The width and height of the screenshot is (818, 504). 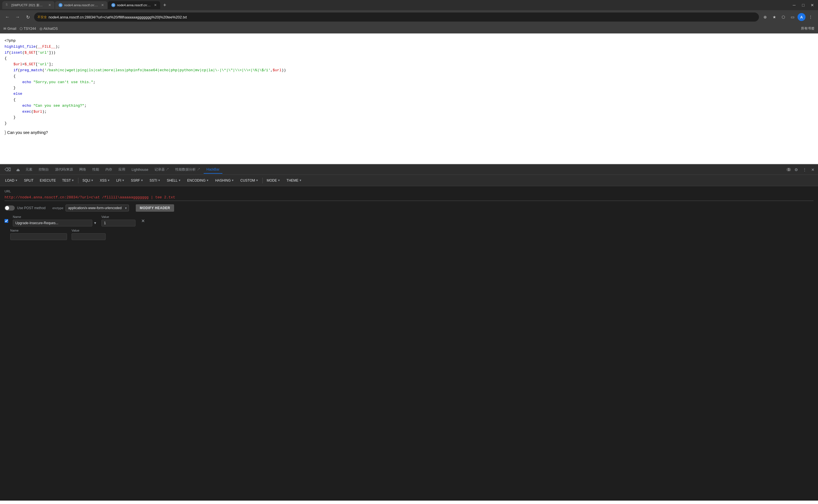 I want to click on bookmark-gmail: ✉ Gmail, so click(x=10, y=29).